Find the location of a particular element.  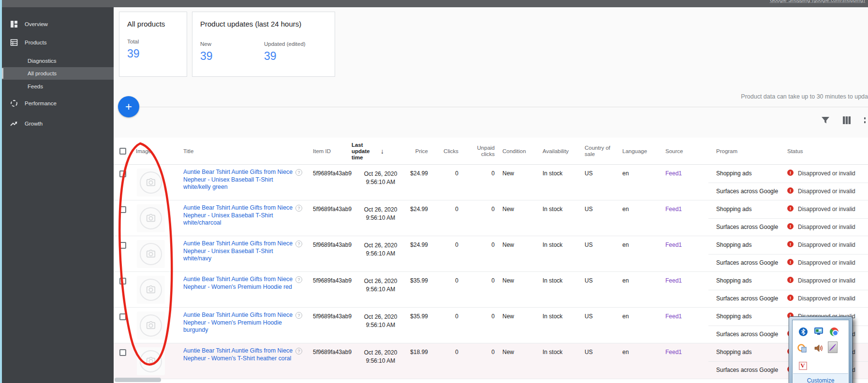

new-value: 39 is located at coordinates (206, 56).